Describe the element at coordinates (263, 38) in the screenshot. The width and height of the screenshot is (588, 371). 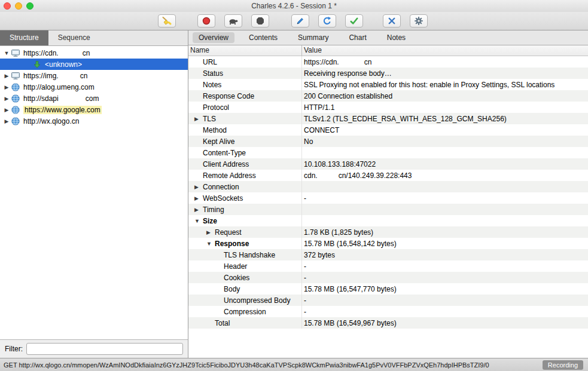
I see `tab-contents: Contents` at that location.